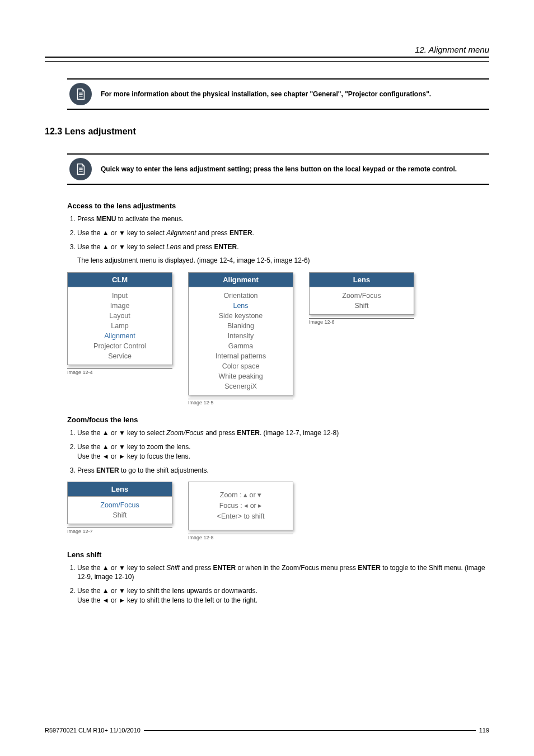  Describe the element at coordinates (241, 339) in the screenshot. I see `menu-col-alignment: Alignment Orientation Lens Side keystone…` at that location.